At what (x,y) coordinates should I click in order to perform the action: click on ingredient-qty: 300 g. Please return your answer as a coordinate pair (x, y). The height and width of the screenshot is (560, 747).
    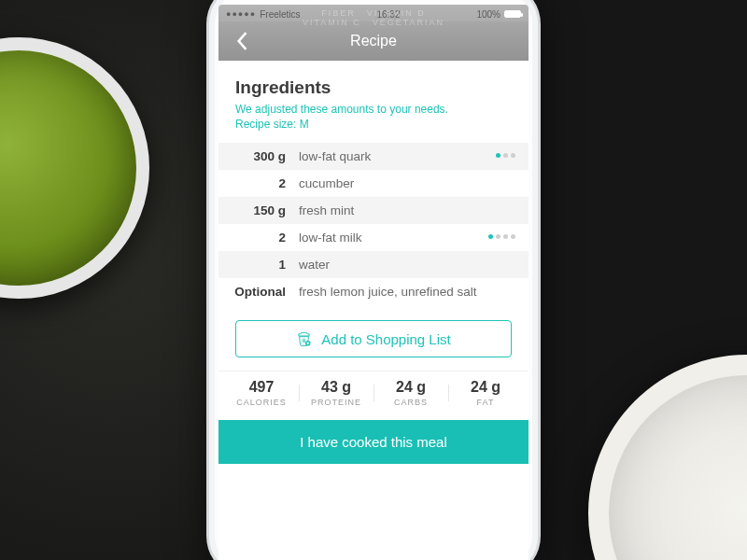
    Looking at the image, I should click on (259, 157).